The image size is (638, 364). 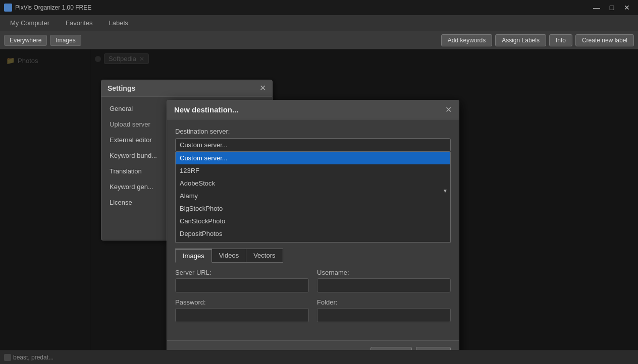 I want to click on titlebar: PixVis Organizer 1.00 FREE — □ ✕, so click(x=319, y=8).